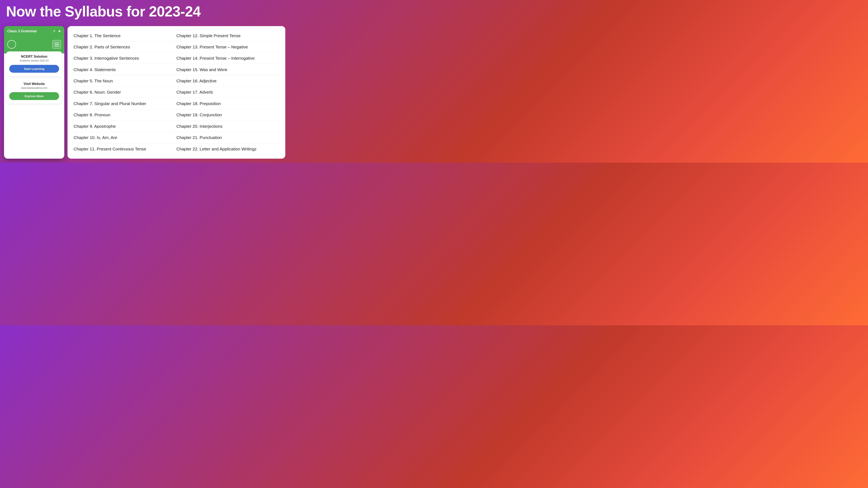 This screenshot has height=488, width=868. What do you see at coordinates (125, 115) in the screenshot?
I see `chapter-item: Chapter 8. Pronoun` at bounding box center [125, 115].